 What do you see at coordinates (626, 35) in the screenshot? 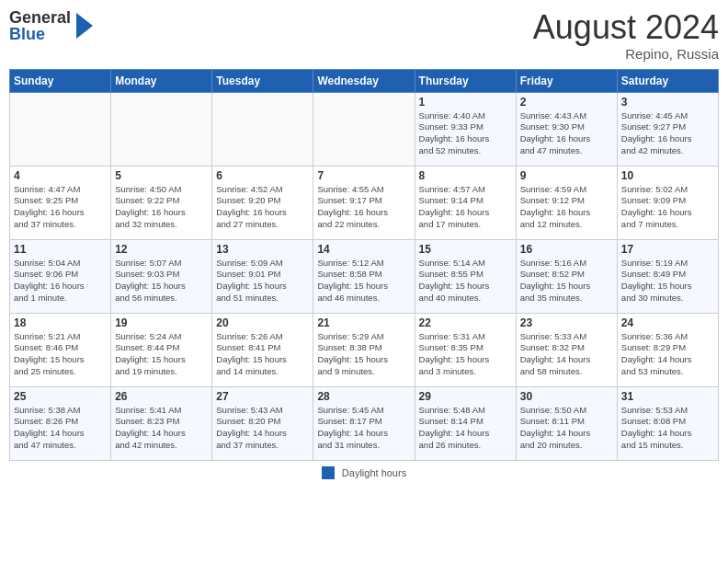
I see `title-area: August 2024 Repino, Russia` at bounding box center [626, 35].